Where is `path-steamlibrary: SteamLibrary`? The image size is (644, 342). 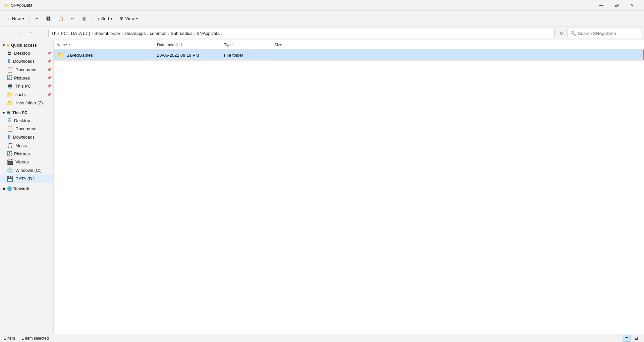
path-steamlibrary: SteamLibrary is located at coordinates (107, 34).